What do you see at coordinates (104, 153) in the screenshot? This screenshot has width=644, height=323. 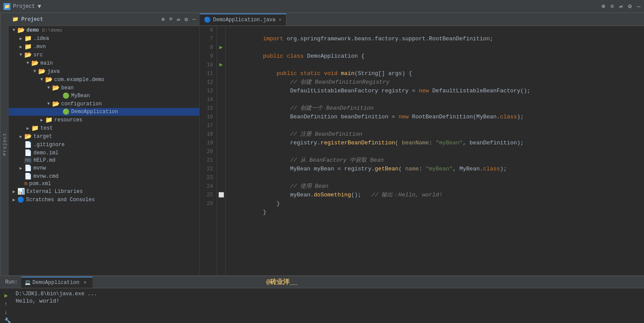 I see `tree-item-demo-iml: 📄 demo.iml` at bounding box center [104, 153].